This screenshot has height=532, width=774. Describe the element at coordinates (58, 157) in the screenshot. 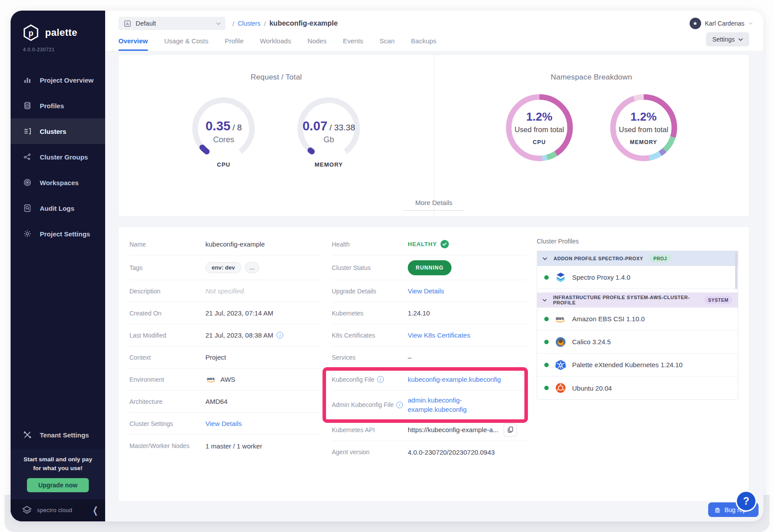

I see `sidebar-item-cluster-groups: Cluster Groups` at that location.